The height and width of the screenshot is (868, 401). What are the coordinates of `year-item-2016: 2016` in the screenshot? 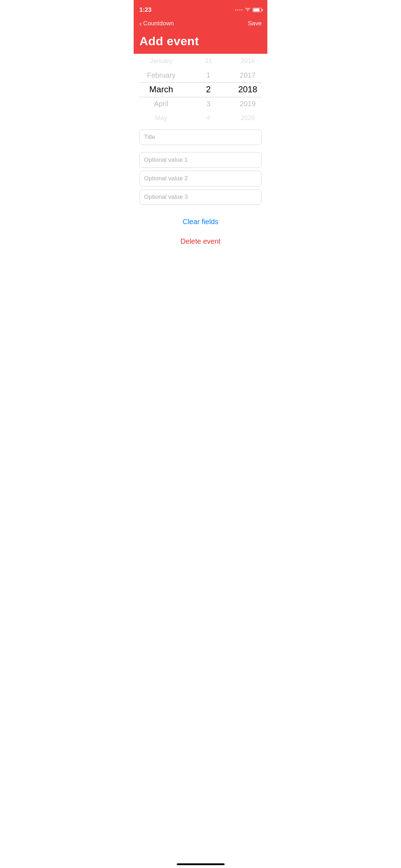 It's located at (248, 61).